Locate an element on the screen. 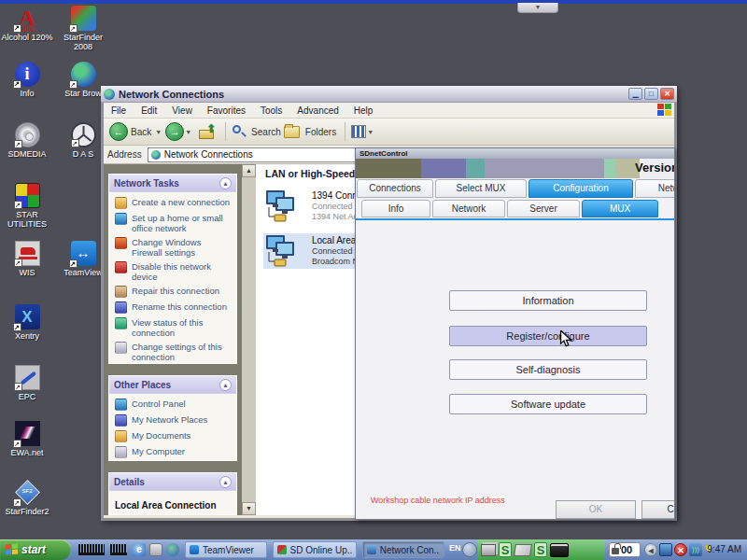 The height and width of the screenshot is (560, 747). desktop-icon-alcohol: A120%↗ Alcohol 120% is located at coordinates (27, 24).